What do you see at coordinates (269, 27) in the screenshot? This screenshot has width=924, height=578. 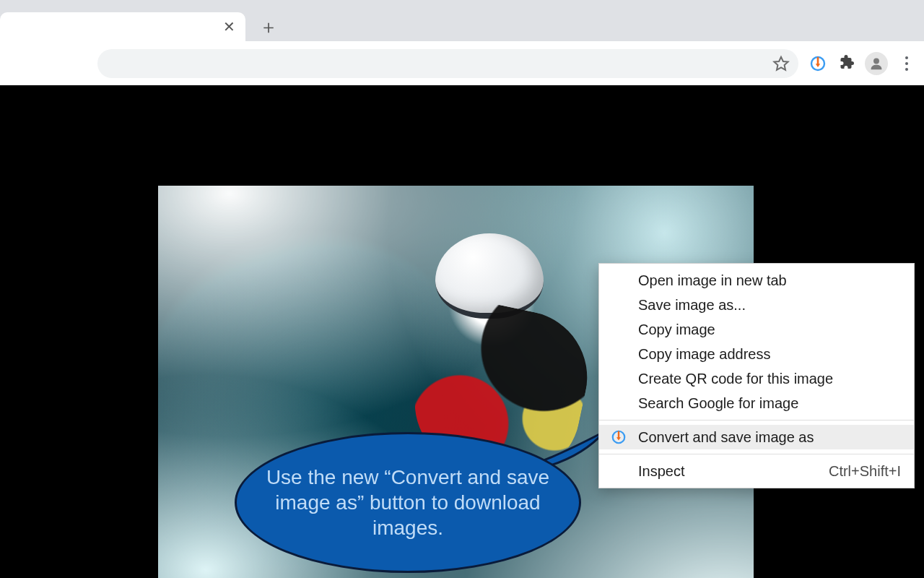 I see `new-tab-button: ＋` at bounding box center [269, 27].